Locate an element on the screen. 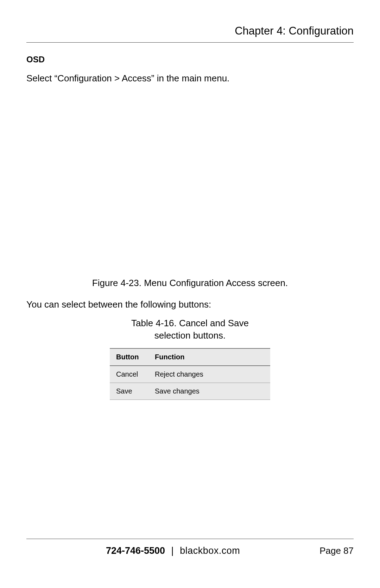 This screenshot has height=588, width=380. chapter-title: Chapter 4: Configuration is located at coordinates (190, 34).